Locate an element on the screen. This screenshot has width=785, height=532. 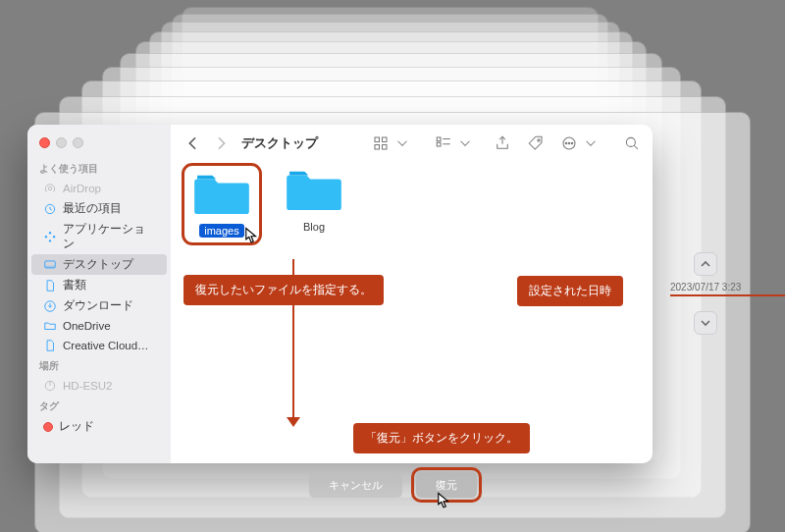
timestamp-underline is located at coordinates (728, 295).